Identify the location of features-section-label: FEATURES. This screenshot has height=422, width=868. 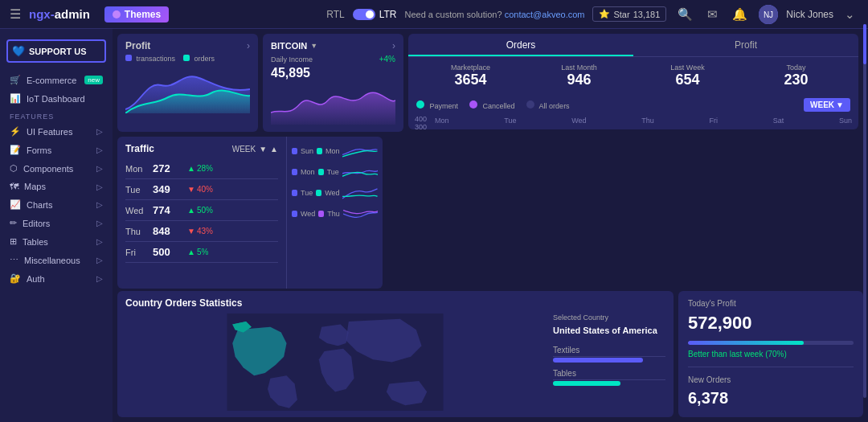
(56, 115).